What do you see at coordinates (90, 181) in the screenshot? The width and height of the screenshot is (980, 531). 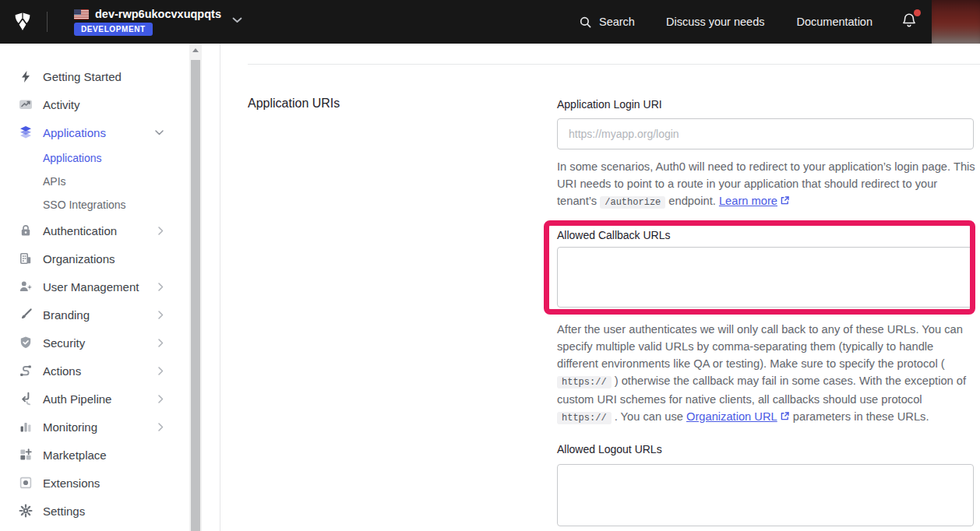 I see `sidebar-subitem-apis: APIs` at bounding box center [90, 181].